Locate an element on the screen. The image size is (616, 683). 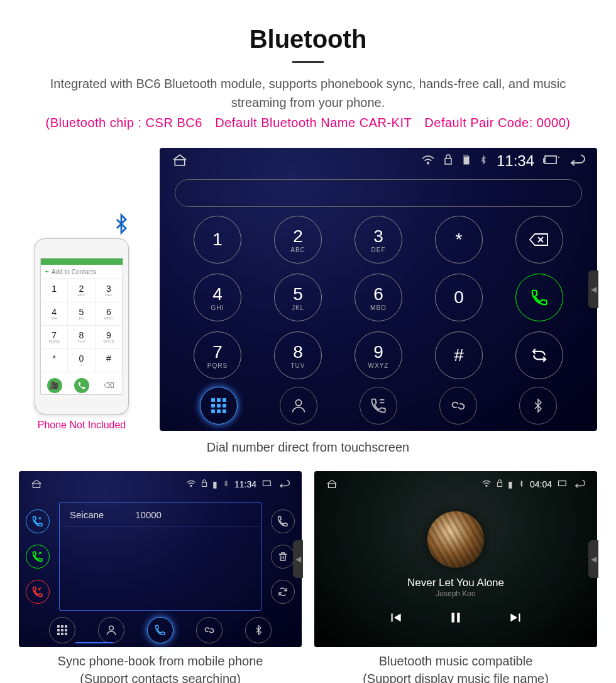
swap-button is located at coordinates (539, 355).